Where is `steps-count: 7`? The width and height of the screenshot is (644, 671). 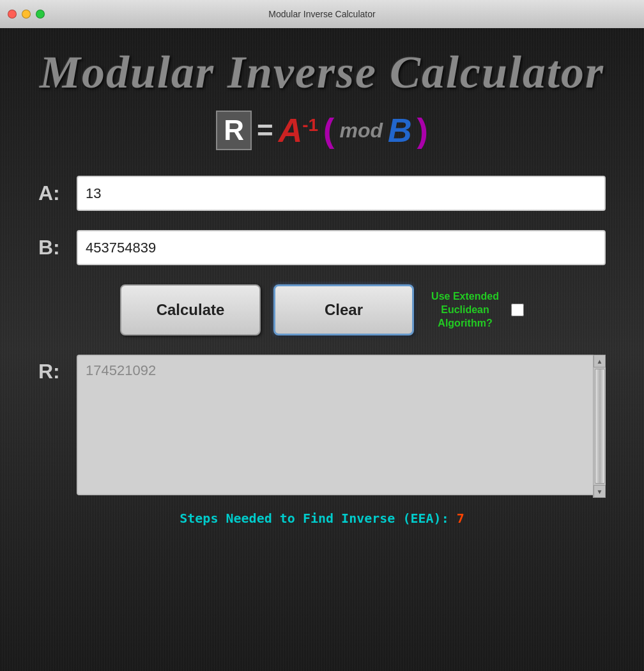
steps-count: 7 is located at coordinates (461, 518).